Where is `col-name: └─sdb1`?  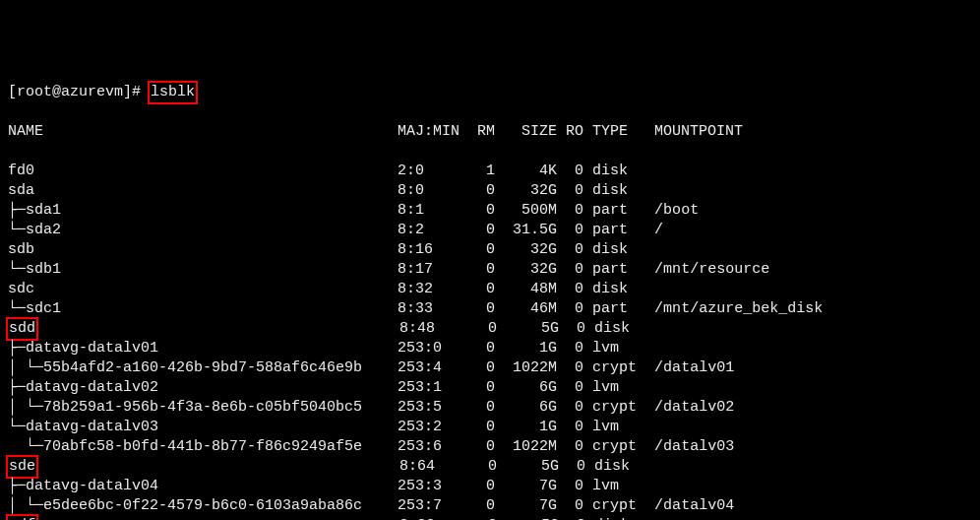 col-name: └─sdb1 is located at coordinates (203, 270).